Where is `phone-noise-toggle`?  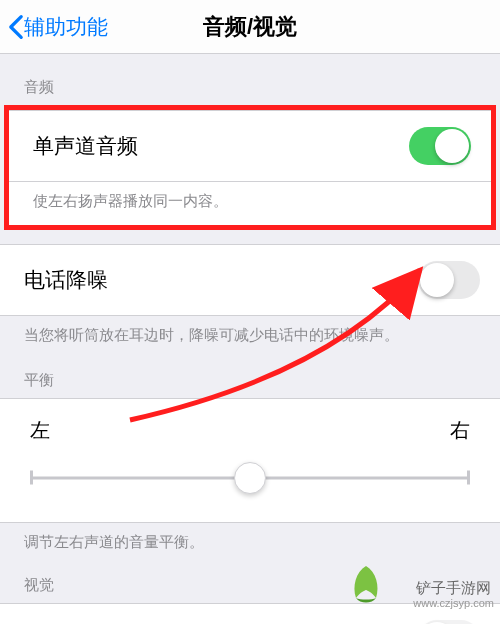 phone-noise-toggle is located at coordinates (449, 280).